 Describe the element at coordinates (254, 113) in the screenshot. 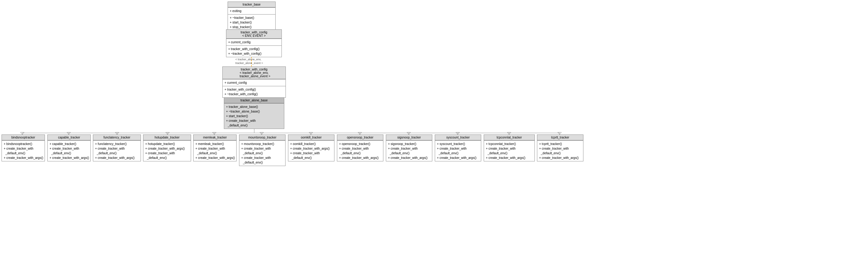

I see `box-tracker-alone-base: tracker_alone_base + tracker_alone_base(…` at that location.